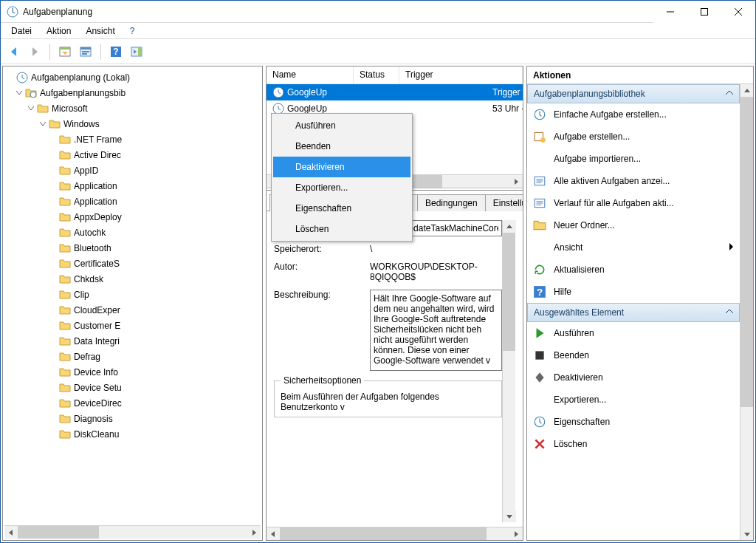 The width and height of the screenshot is (756, 543). What do you see at coordinates (633, 225) in the screenshot?
I see `action-item: Neuer Ordner...` at bounding box center [633, 225].